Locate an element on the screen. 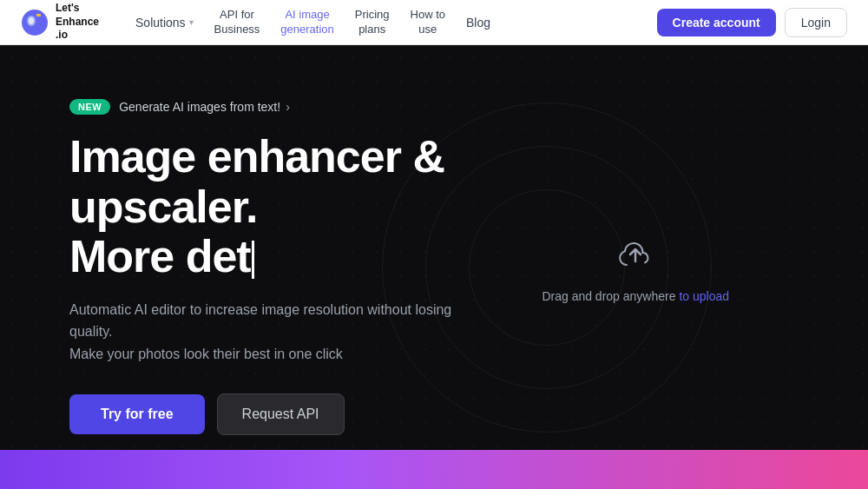  new-badge: NEW is located at coordinates (90, 107).